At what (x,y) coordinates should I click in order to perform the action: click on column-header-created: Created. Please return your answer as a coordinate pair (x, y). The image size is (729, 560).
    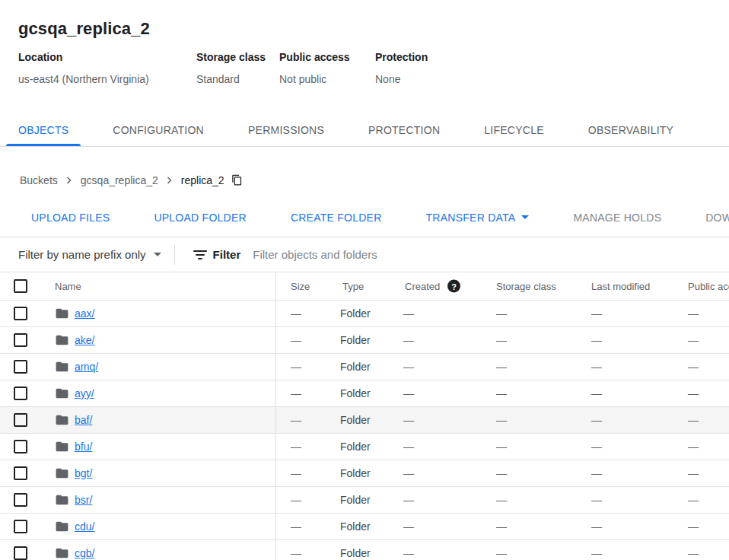
    Looking at the image, I should click on (422, 286).